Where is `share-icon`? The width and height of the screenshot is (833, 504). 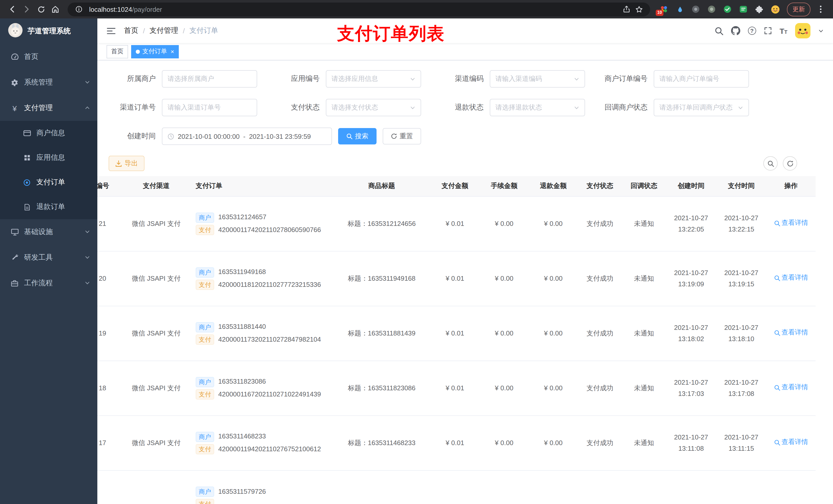
share-icon is located at coordinates (626, 9).